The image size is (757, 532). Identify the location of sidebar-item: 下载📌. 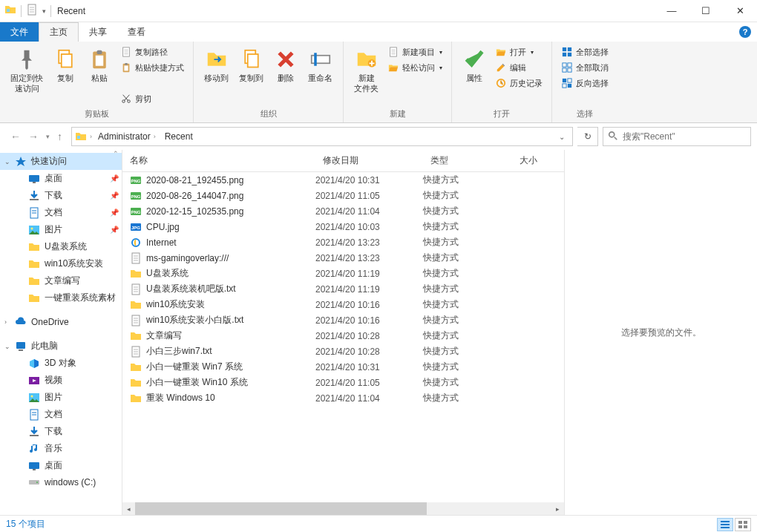
(61, 196).